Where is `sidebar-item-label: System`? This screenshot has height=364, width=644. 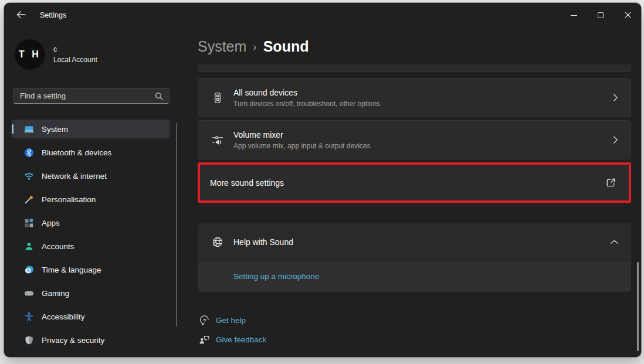 sidebar-item-label: System is located at coordinates (55, 129).